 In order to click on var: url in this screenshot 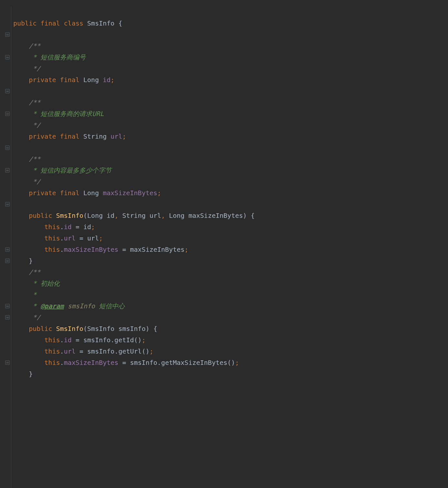, I will do `click(93, 238)`.